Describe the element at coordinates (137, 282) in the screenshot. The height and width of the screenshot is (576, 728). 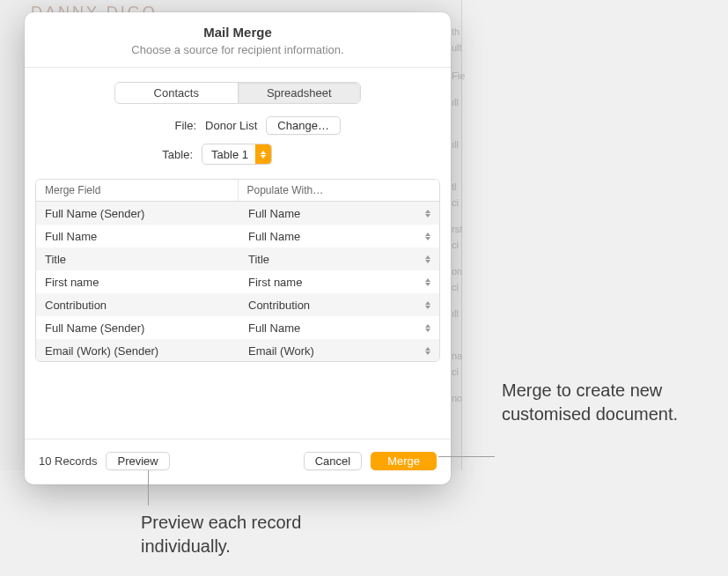
I see `merge-field-cell: First name` at that location.